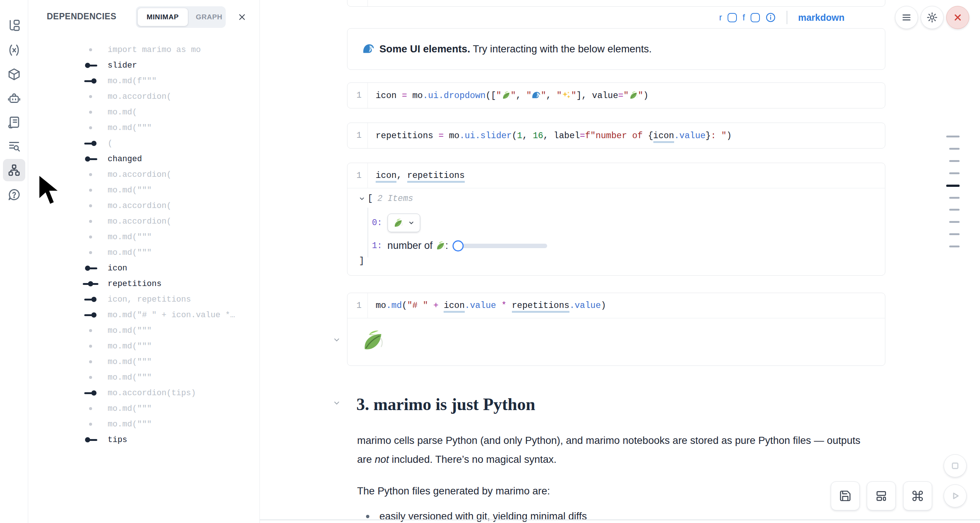 The width and height of the screenshot is (980, 523). What do you see at coordinates (144, 112) in the screenshot?
I see `minimap-item: mo.md(` at bounding box center [144, 112].